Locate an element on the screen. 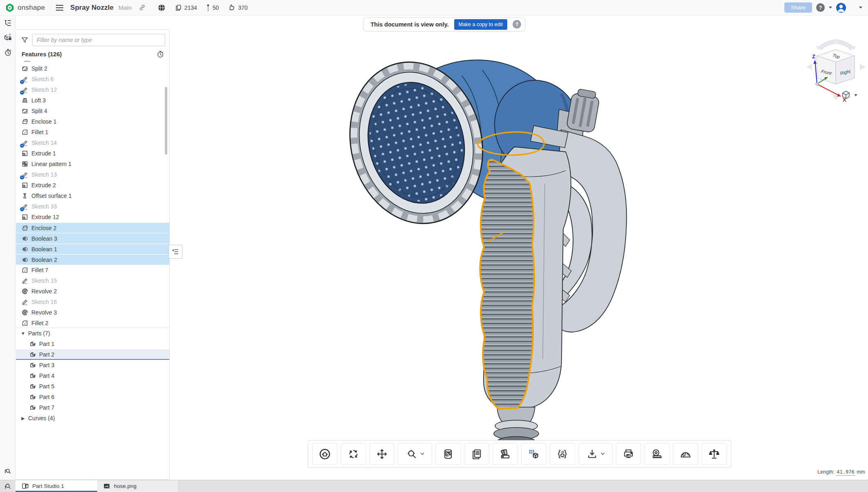  filter-input is located at coordinates (99, 40).